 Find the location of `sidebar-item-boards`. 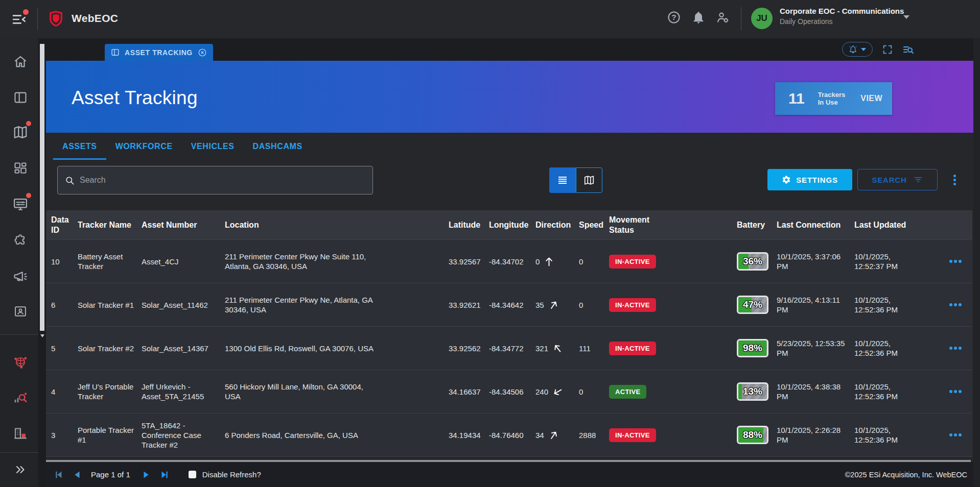

sidebar-item-boards is located at coordinates (20, 98).